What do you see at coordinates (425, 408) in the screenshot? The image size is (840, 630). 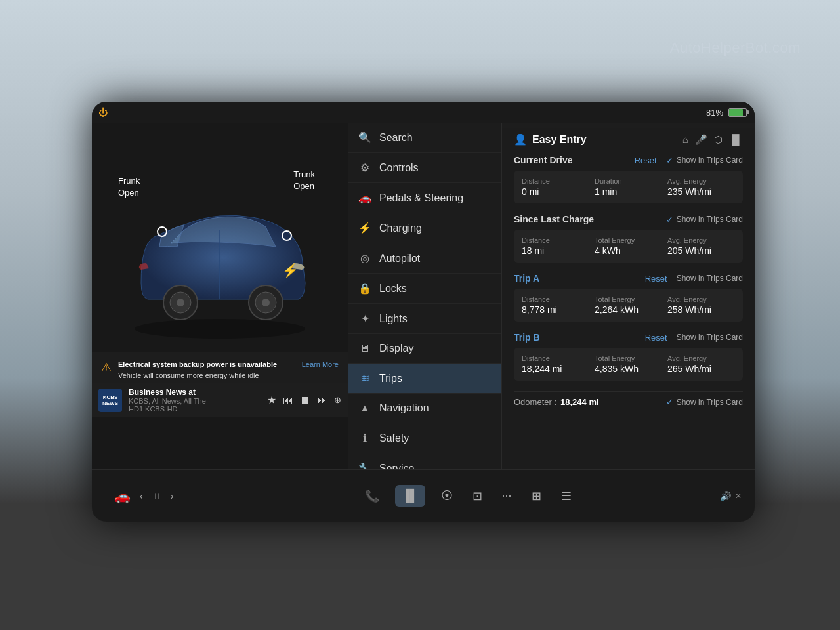 I see `sidebar-item-navigation: ▲ Navigation` at bounding box center [425, 408].